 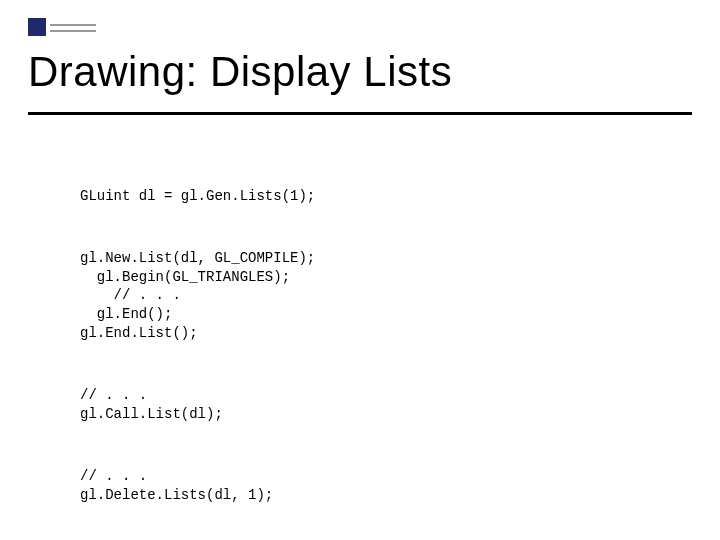 What do you see at coordinates (37, 27) in the screenshot?
I see `accent-square-icon` at bounding box center [37, 27].